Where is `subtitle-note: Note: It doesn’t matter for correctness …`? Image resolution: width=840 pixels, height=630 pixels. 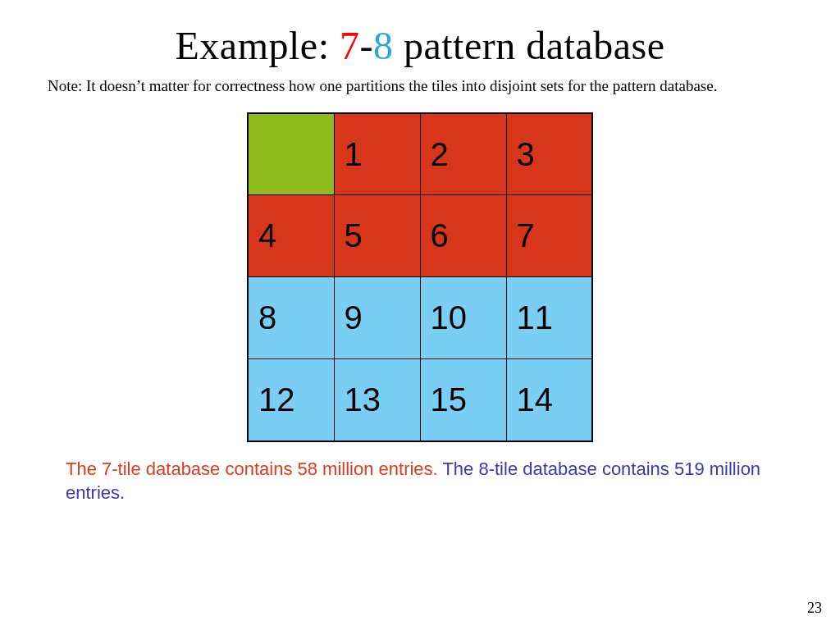
subtitle-note: Note: It doesn’t matter for correctness … is located at coordinates (424, 86).